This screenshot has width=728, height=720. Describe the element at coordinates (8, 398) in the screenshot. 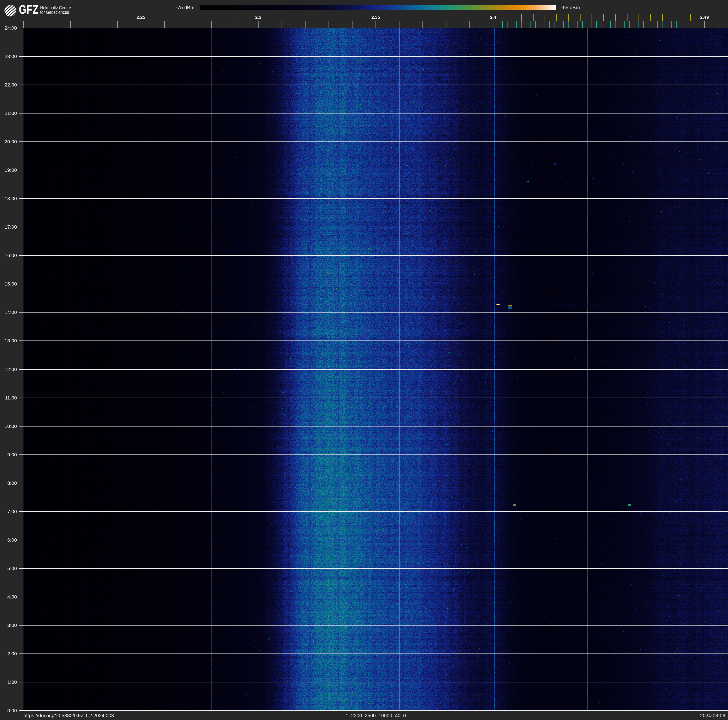

I see `time-tick-label: 11:00` at that location.